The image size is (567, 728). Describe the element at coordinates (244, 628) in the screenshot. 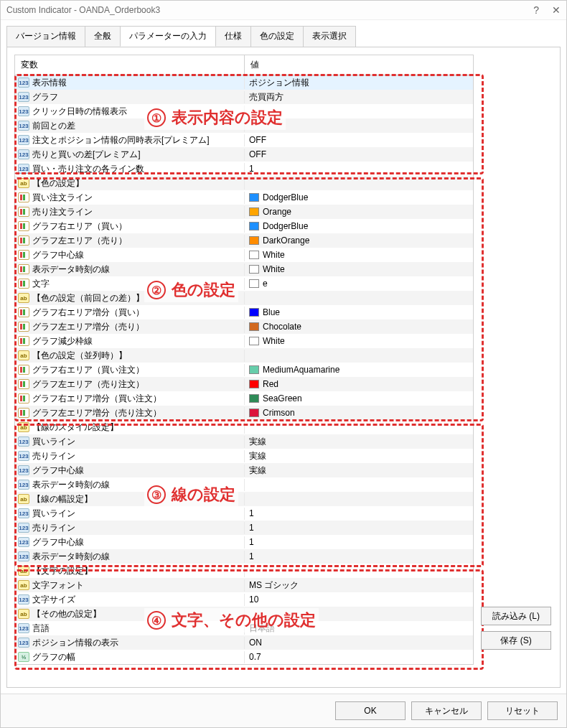

I see `table-row: 123言語 日本語` at that location.